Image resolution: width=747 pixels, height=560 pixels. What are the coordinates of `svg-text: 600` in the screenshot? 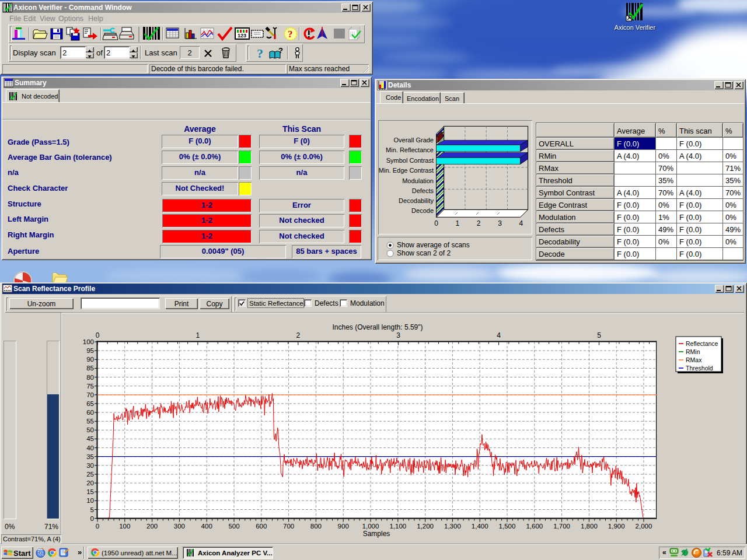 It's located at (261, 526).